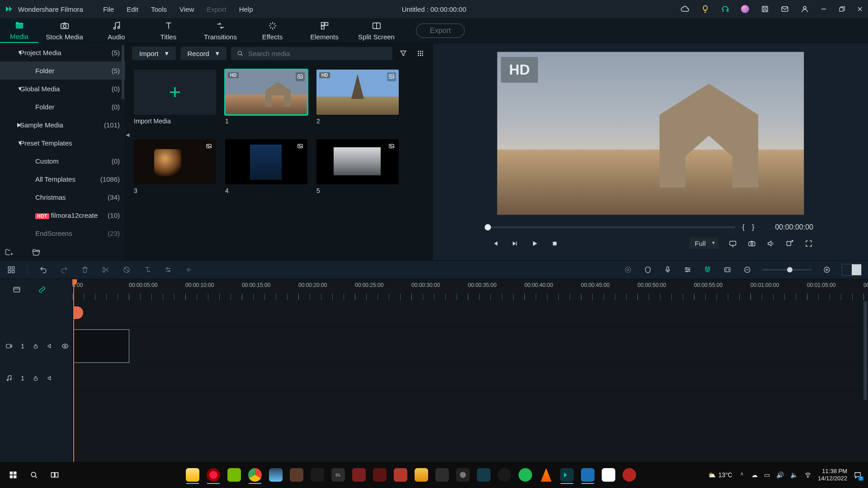  What do you see at coordinates (132, 9) in the screenshot?
I see `menu-edit: Edit` at bounding box center [132, 9].